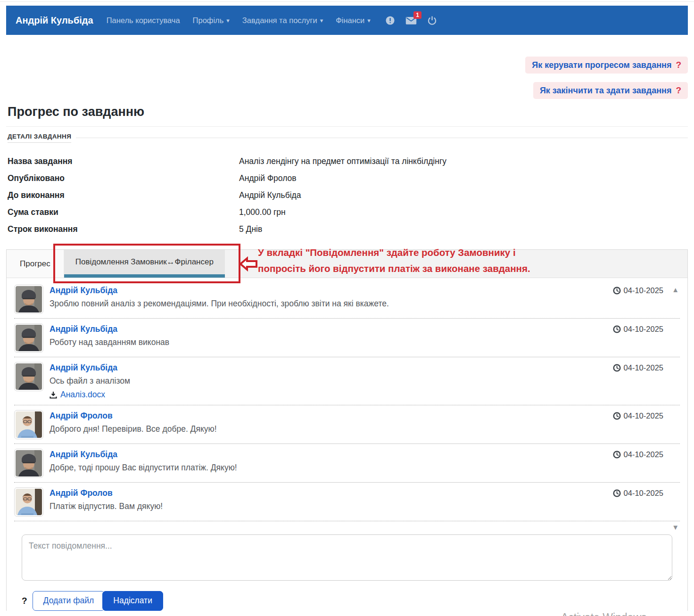 This screenshot has height=616, width=694. What do you see at coordinates (143, 21) in the screenshot?
I see `nav-item-dashboard: Панель користувача` at bounding box center [143, 21].